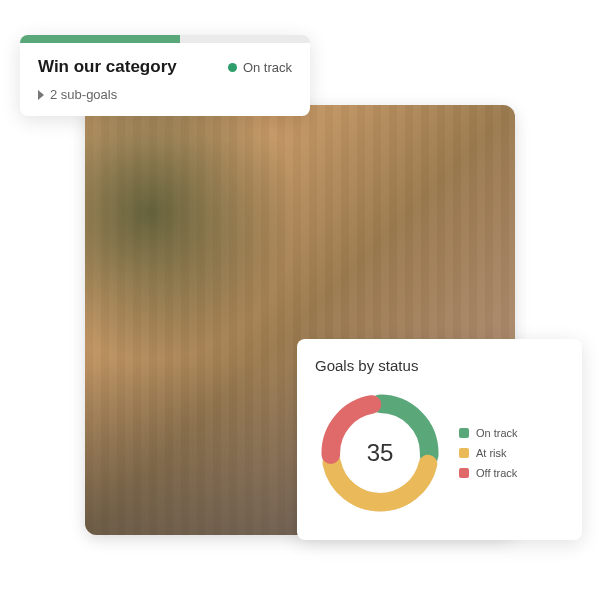 The width and height of the screenshot is (600, 600). I want to click on progress-bar, so click(165, 39).